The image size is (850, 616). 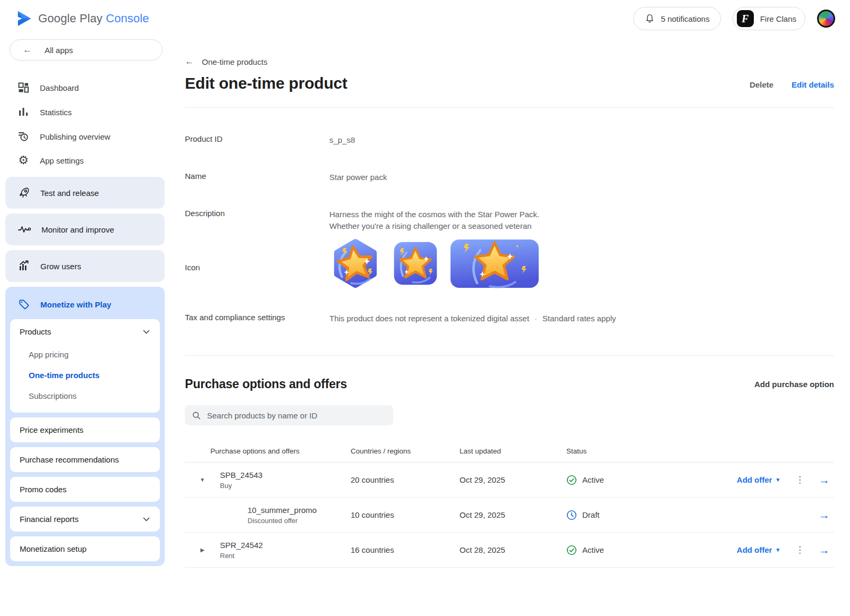 What do you see at coordinates (235, 62) in the screenshot?
I see `breadcrumb-label: One-time products` at bounding box center [235, 62].